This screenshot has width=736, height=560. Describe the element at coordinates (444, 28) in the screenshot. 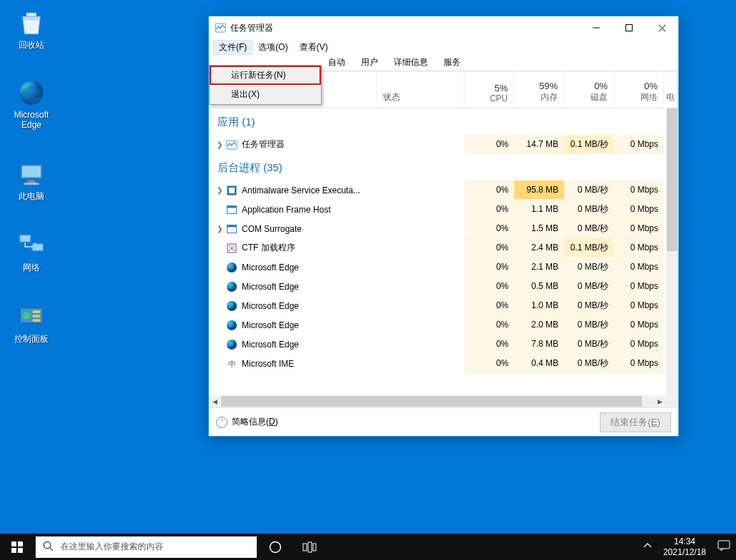

I see `titlebar: 任务管理器` at that location.